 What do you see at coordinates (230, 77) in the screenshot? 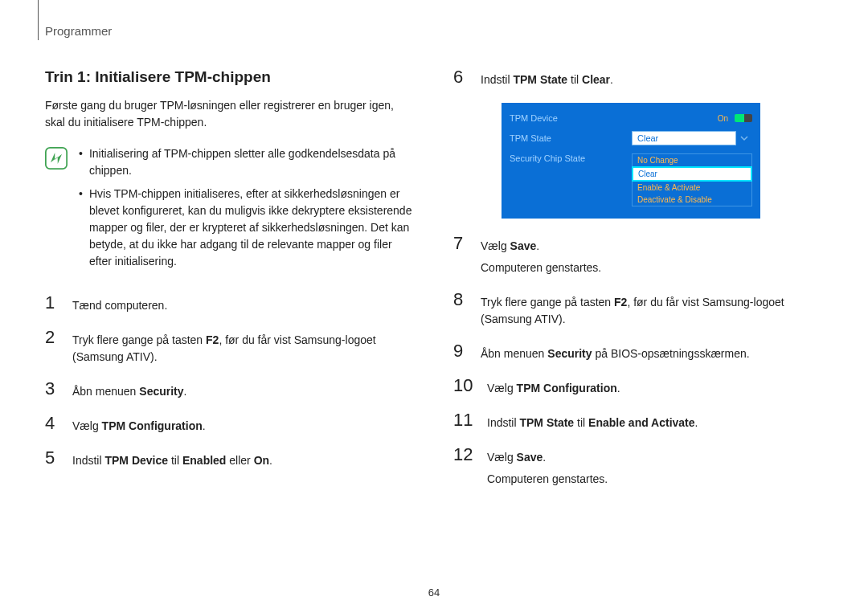
I see `section-title: Trin 1: Initialisere TPM-chippen` at bounding box center [230, 77].